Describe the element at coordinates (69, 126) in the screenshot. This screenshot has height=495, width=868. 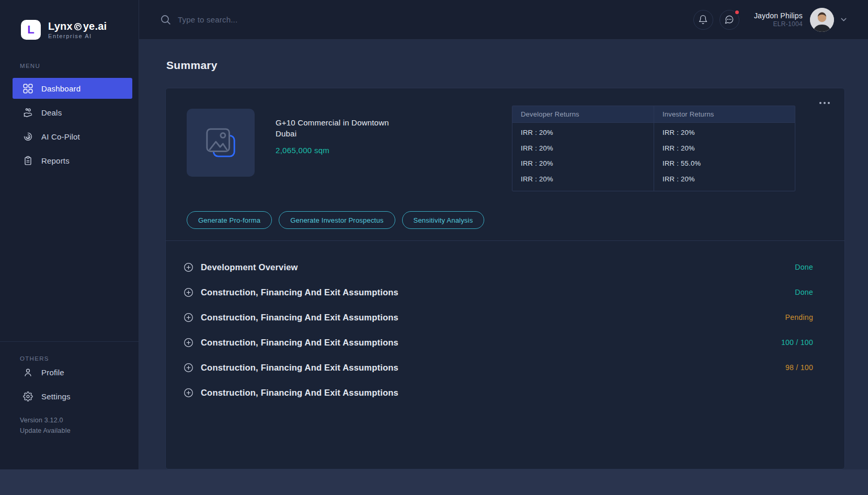
I see `sidebar-nav: Dashboard Deals` at that location.